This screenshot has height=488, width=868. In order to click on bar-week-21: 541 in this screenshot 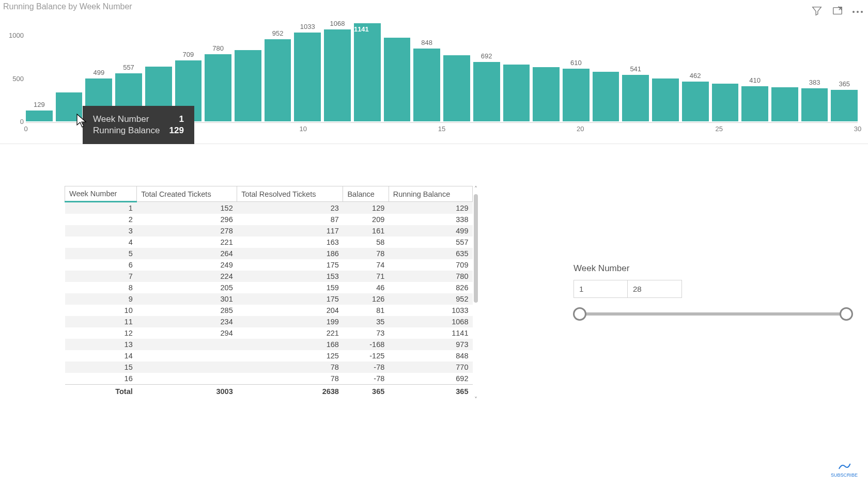, I will do `click(636, 93)`.